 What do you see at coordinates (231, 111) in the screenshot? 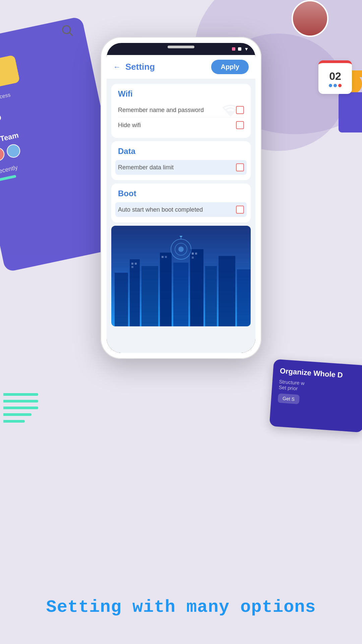
I see `wifi-bg-icon` at bounding box center [231, 111].